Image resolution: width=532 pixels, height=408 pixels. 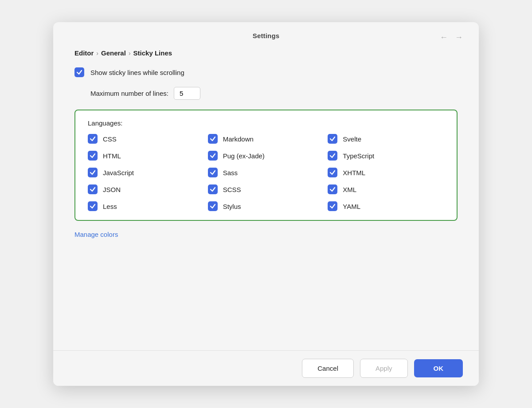 I want to click on lang-pug-label: Pug (ex-Jade), so click(x=244, y=156).